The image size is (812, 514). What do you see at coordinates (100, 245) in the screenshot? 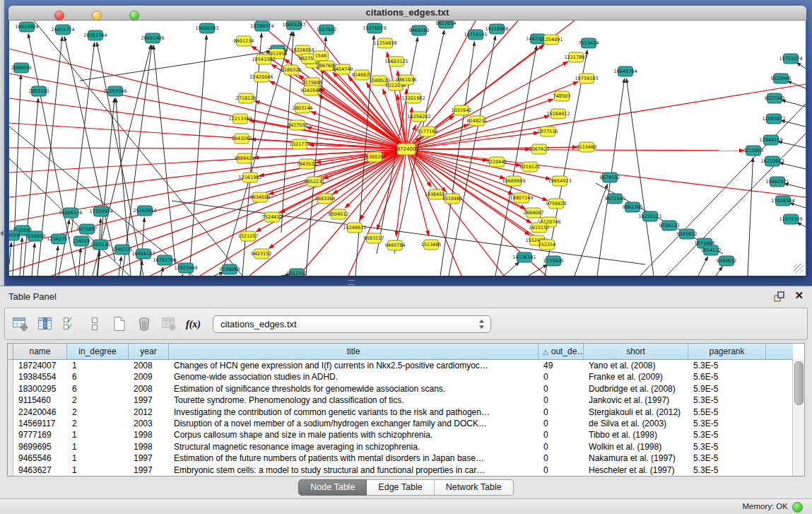
I see `graph-node: 1505135` at bounding box center [100, 245].